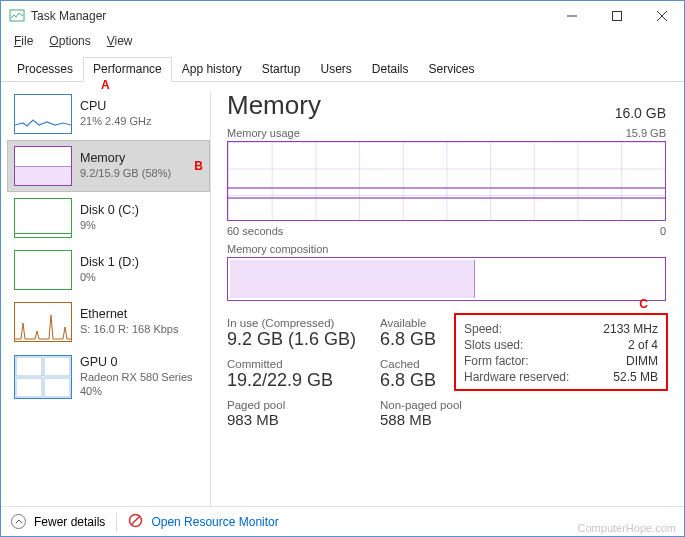  I want to click on side-memory-sub: 9.2/15.9 GB (58%), so click(126, 174).